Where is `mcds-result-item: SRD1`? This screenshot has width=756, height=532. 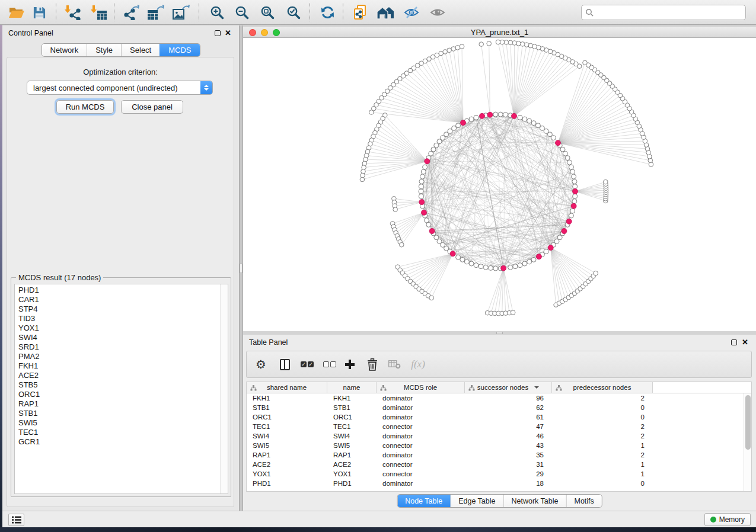 mcds-result-item: SRD1 is located at coordinates (117, 347).